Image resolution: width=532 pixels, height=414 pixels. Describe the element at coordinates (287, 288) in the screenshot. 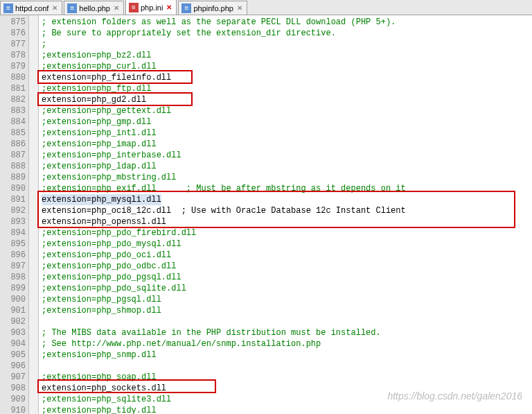

I see `code-line: ;extension=php_pdo_sqlite.dll` at that location.